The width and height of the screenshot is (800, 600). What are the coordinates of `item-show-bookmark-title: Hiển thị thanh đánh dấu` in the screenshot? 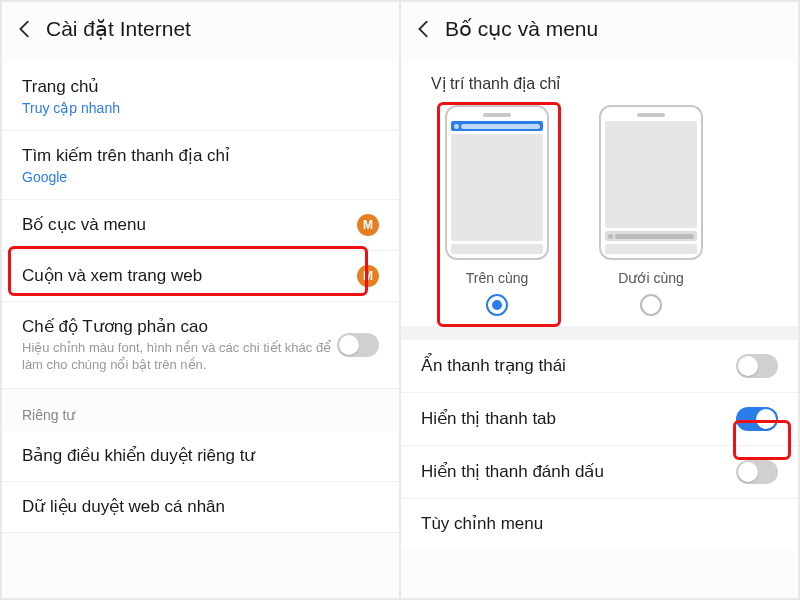 It's located at (578, 472).